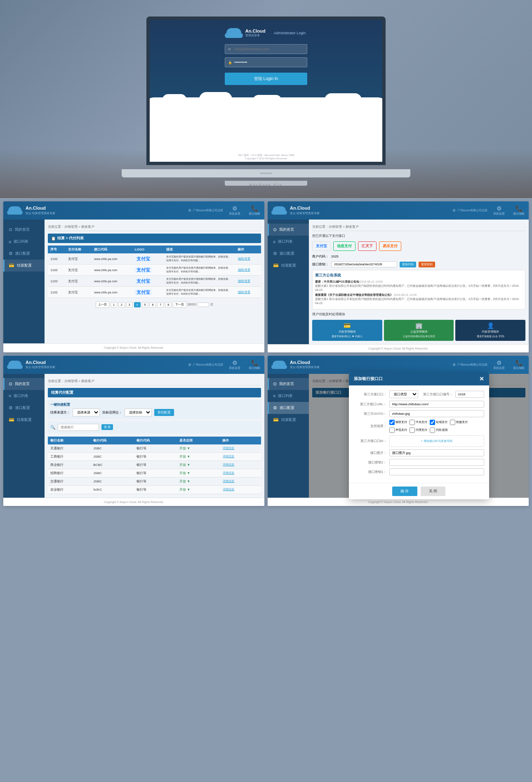  Describe the element at coordinates (266, 62) in the screenshot. I see `password-input` at that location.